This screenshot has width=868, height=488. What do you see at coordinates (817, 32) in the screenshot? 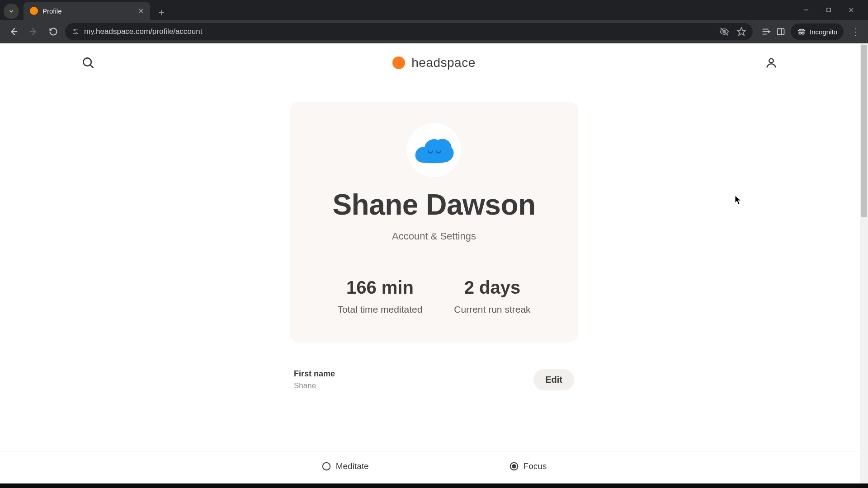
I see `incognito-indicator: Incognito` at bounding box center [817, 32].